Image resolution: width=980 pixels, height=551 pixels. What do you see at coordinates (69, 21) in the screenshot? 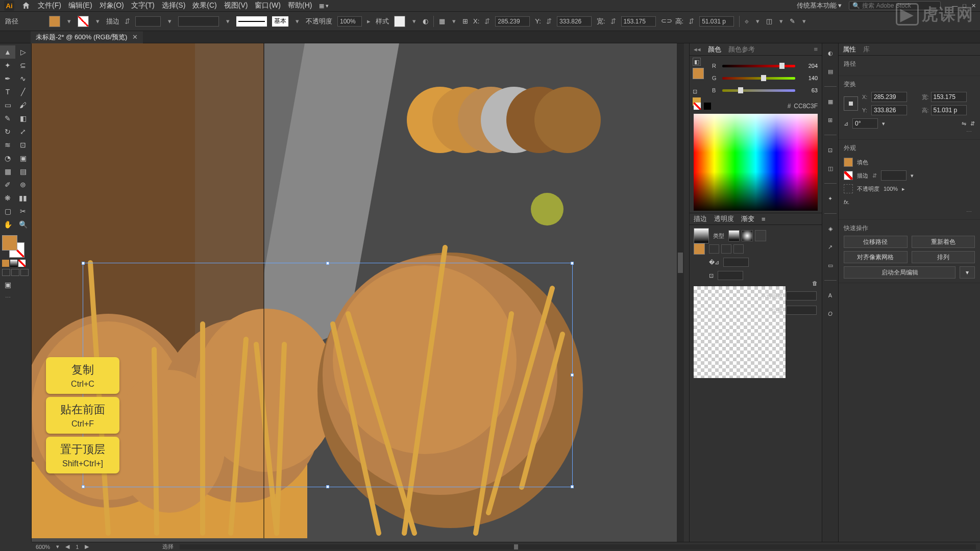
I see `fill-dropdown-icon: ▾` at bounding box center [69, 21].